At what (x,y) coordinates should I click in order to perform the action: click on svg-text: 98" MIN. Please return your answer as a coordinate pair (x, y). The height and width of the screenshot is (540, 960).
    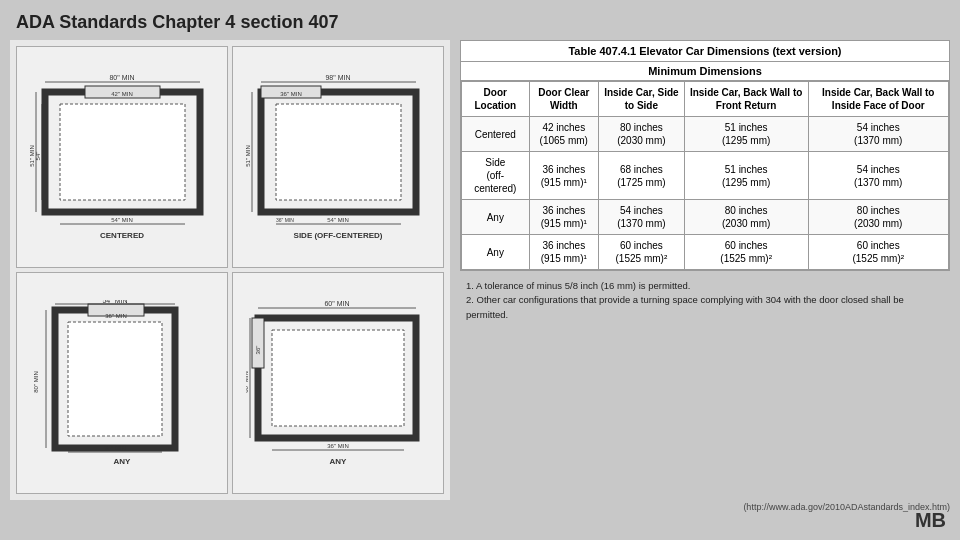
    Looking at the image, I should click on (338, 78).